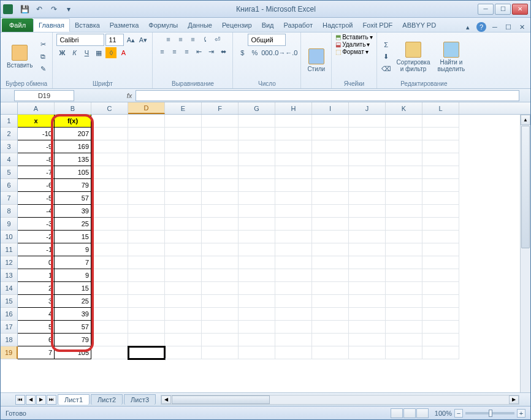 The height and width of the screenshot is (420, 531). Describe the element at coordinates (9, 262) in the screenshot. I see `row-header: 12` at that location.